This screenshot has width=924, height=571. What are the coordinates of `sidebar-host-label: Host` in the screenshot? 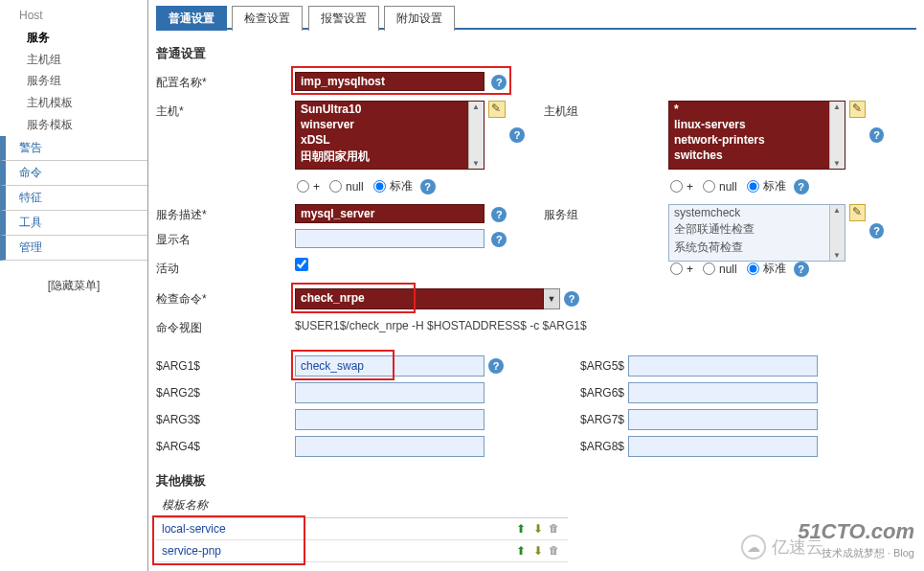 It's located at (74, 15).